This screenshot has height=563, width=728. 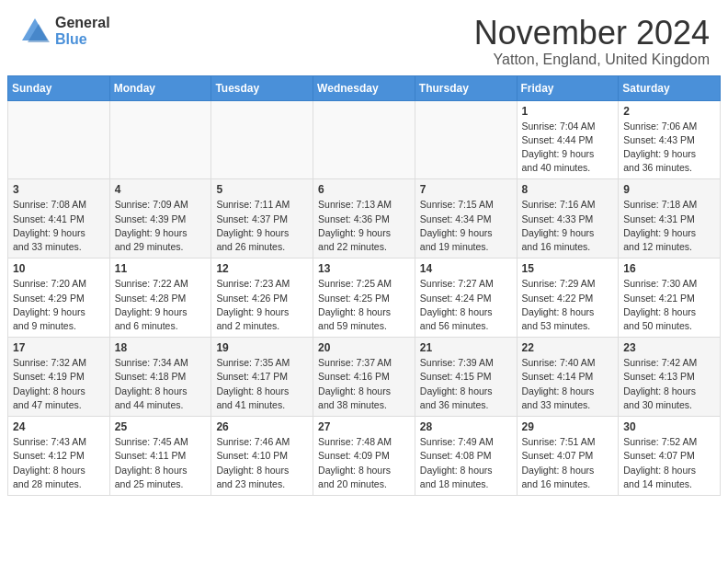 I want to click on day-info: Sunrise: 7:52 AM Sunset: 4:07 PM Dayligh…, so click(x=669, y=464).